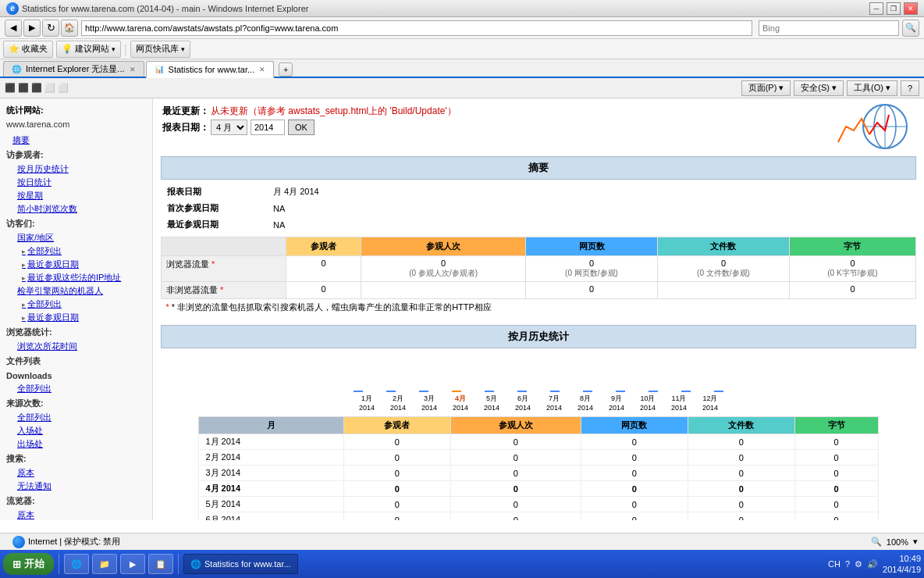 The image size is (924, 578). Describe the element at coordinates (76, 486) in the screenshot. I see `sidebar-link-search-unknown: 无法通知` at that location.